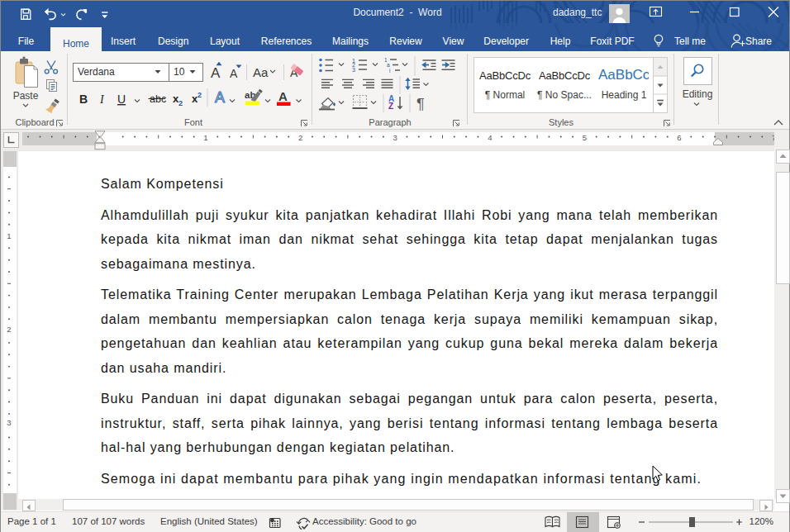 This screenshot has width=790, height=532. I want to click on svg-text: B, so click(83, 99).